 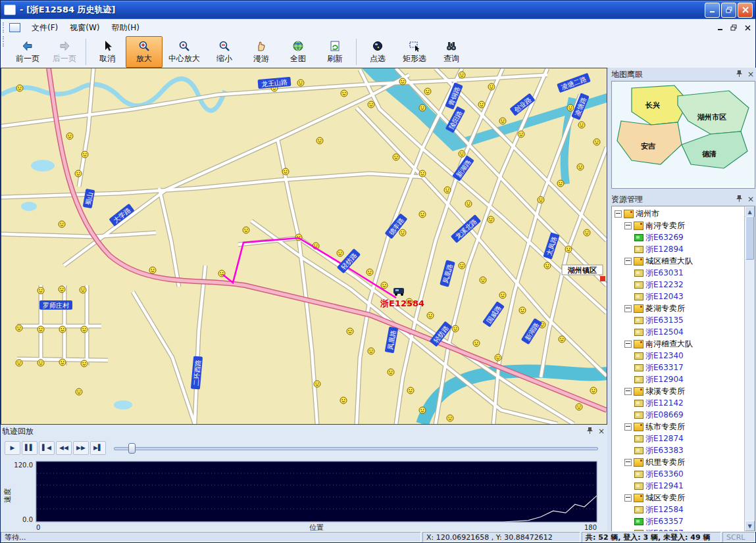 I want to click on tree-item: 浙E12142, so click(x=678, y=403).